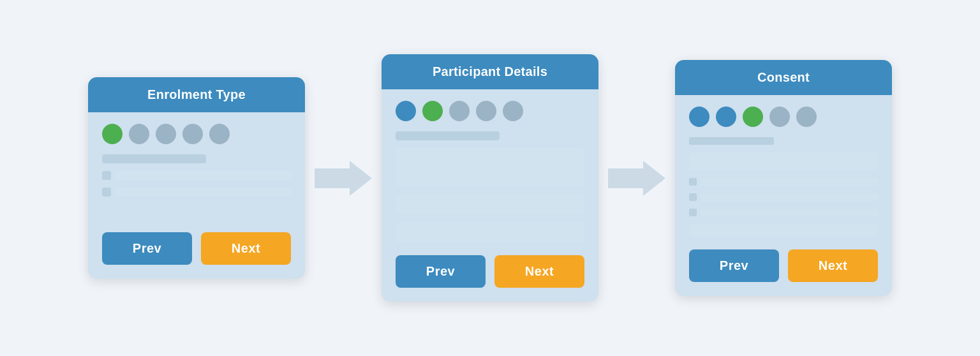 Image resolution: width=980 pixels, height=356 pixels. I want to click on participant-prev-button: Prev, so click(440, 272).